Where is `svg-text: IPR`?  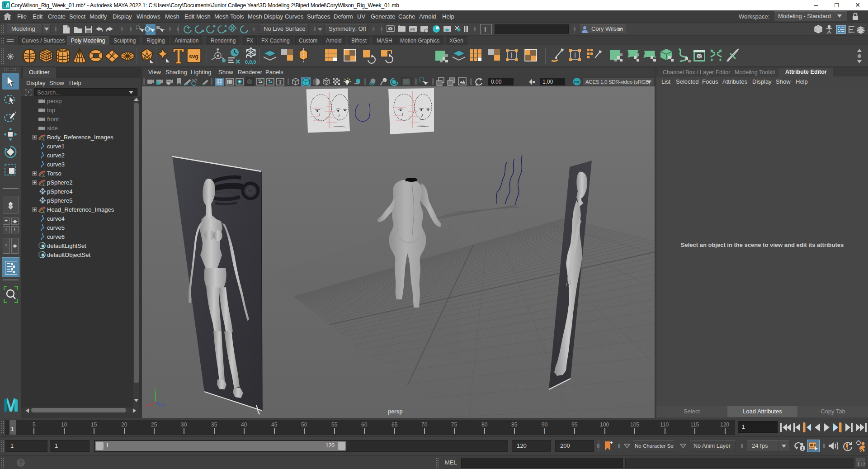
svg-text: IPR is located at coordinates (413, 30).